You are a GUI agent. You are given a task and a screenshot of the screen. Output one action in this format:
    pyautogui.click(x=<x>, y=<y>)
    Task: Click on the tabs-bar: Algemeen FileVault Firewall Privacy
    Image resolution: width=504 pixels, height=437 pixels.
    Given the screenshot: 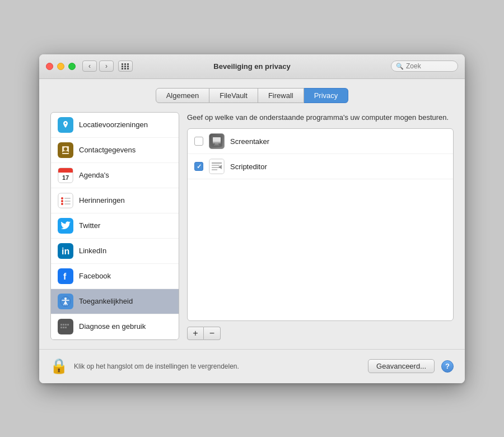 What is the action you would take?
    pyautogui.click(x=252, y=95)
    